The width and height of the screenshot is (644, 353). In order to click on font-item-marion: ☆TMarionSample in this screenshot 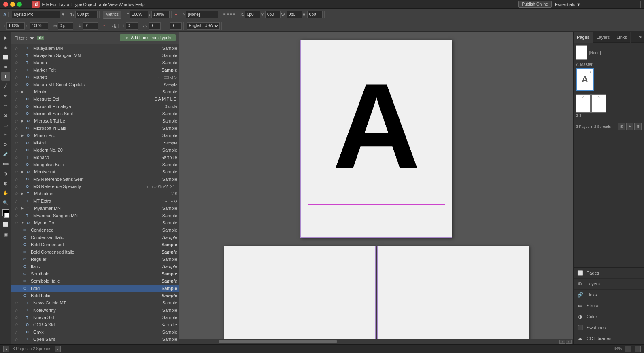, I will do `click(95, 63)`.